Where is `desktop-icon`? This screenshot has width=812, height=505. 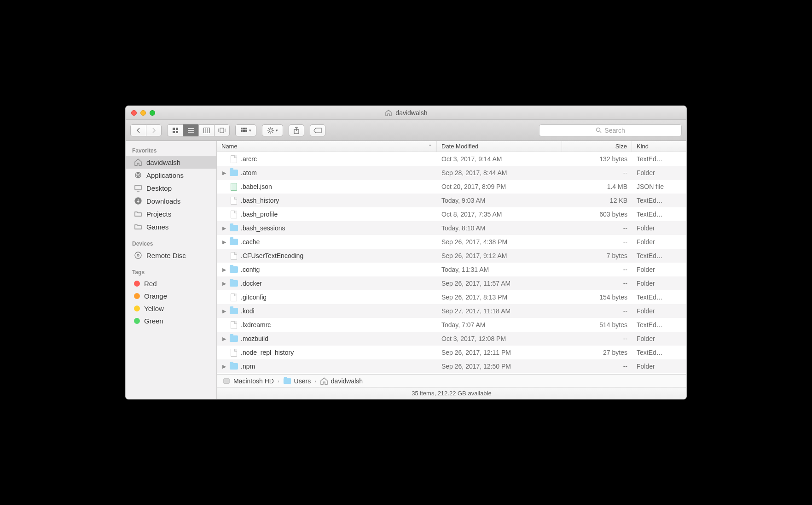
desktop-icon is located at coordinates (138, 188).